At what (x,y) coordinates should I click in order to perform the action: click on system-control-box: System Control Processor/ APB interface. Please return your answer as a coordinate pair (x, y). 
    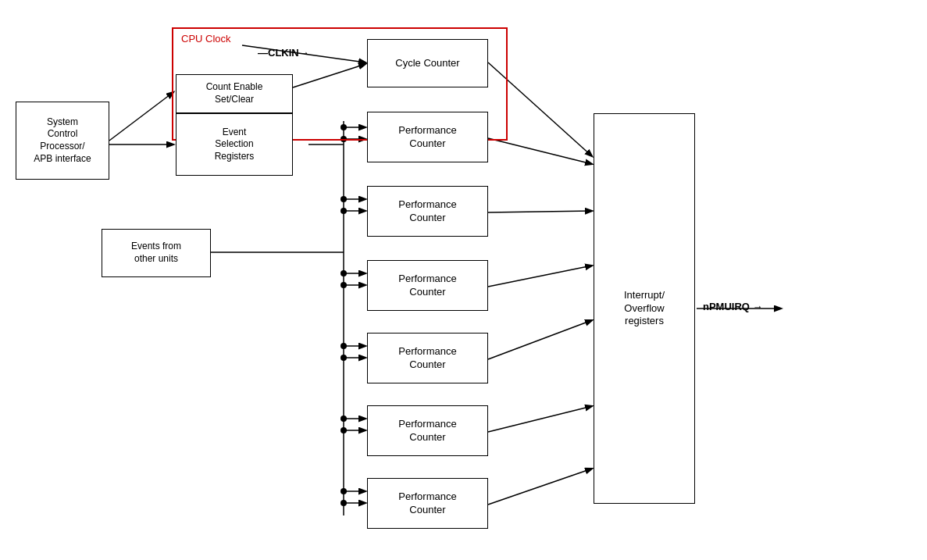
    Looking at the image, I should click on (62, 141).